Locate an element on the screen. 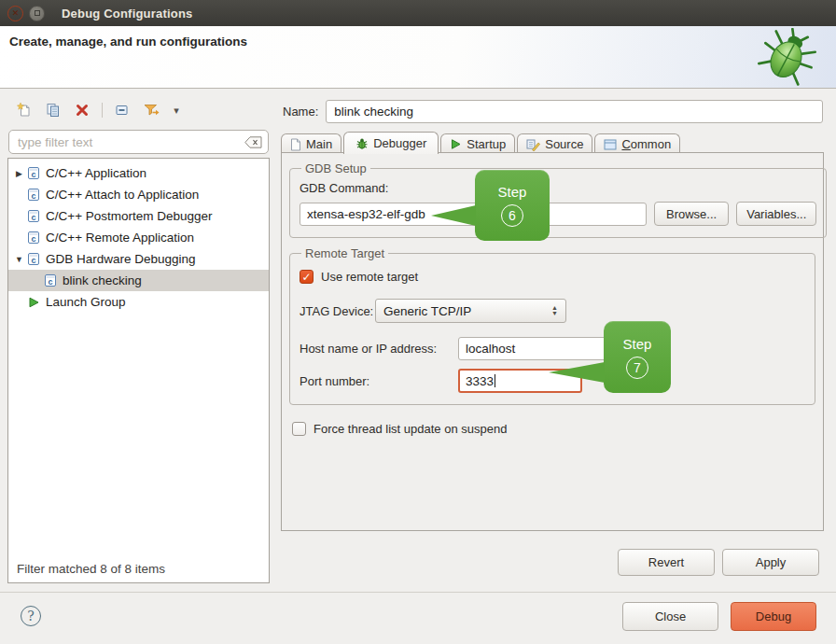 This screenshot has height=644, width=836. window-close-button: ✕ is located at coordinates (15, 13).